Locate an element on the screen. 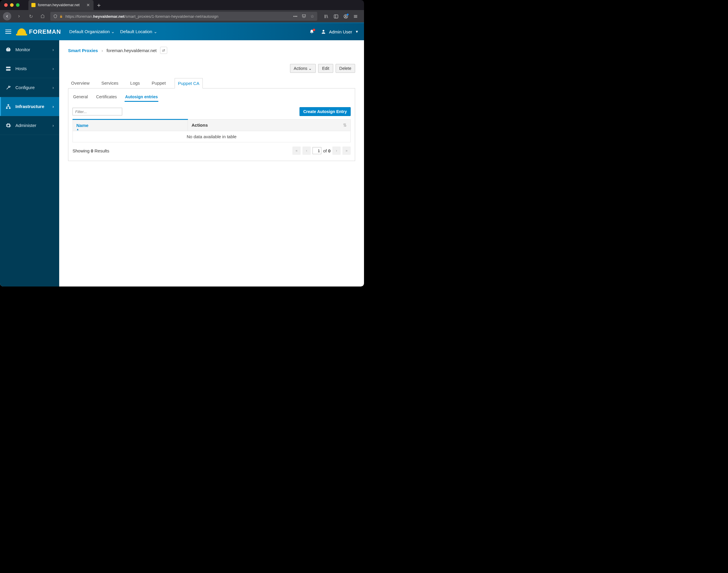 Image resolution: width=728 pixels, height=573 pixels. nav-forward-button is located at coordinates (19, 16).